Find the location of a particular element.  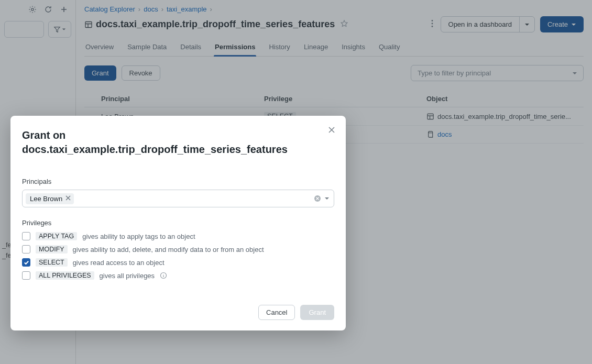

privilege-row: MODIFYgives ability to add, delete, and … is located at coordinates (178, 249).